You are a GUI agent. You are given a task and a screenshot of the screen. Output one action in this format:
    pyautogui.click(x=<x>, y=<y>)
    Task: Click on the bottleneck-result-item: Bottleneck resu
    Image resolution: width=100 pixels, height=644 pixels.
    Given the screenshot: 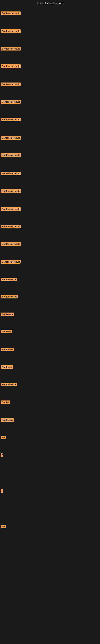 What is the action you would take?
    pyautogui.click(x=9, y=297)
    